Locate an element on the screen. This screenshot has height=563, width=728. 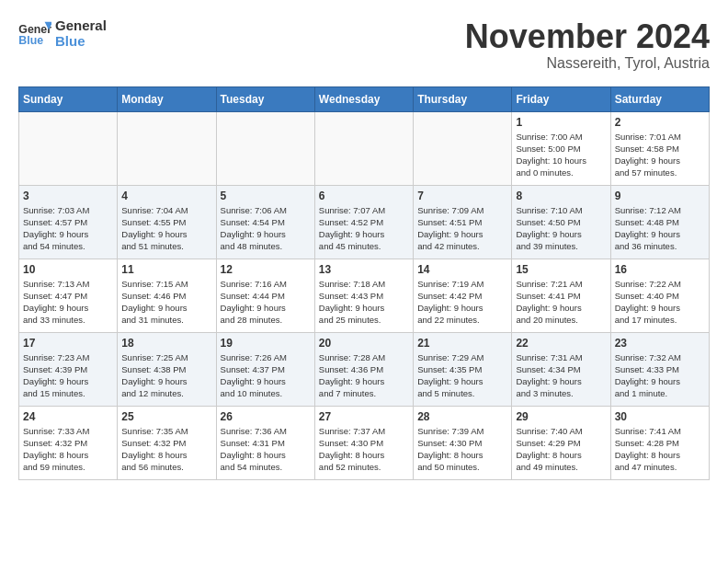
calendar-cell: 8Sunrise: 7:10 AM Sunset: 4:50 PM Daylig… is located at coordinates (561, 222).